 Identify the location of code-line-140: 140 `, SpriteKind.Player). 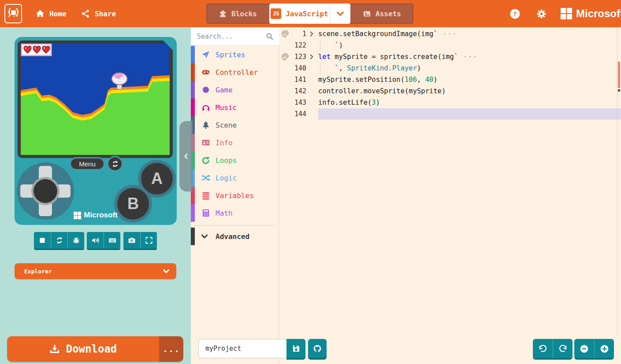
(450, 68).